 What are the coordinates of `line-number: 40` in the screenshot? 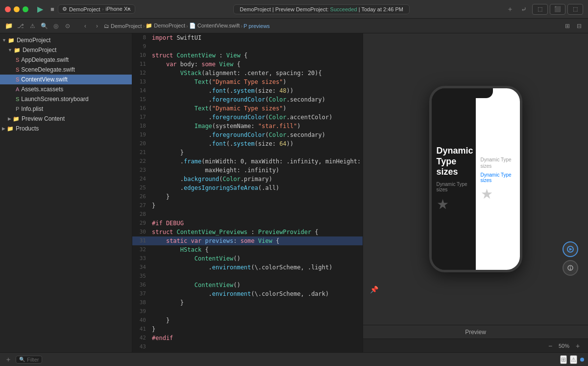 It's located at (141, 320).